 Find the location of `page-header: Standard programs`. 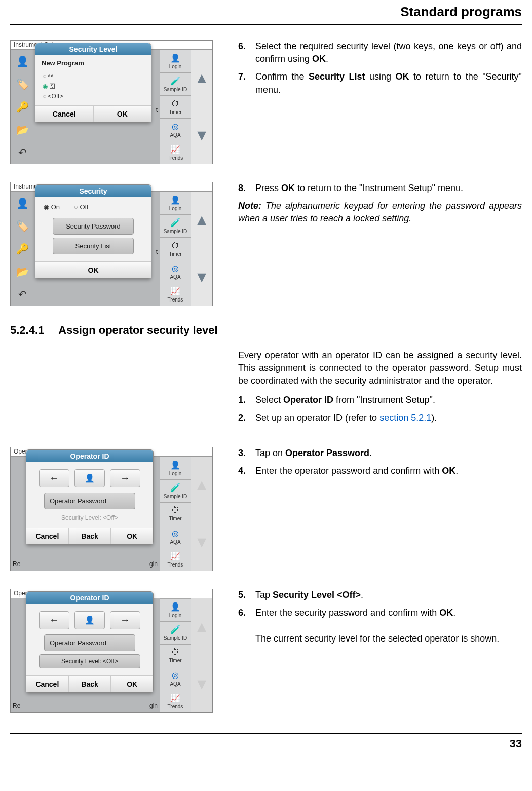

page-header: Standard programs is located at coordinates (266, 12).